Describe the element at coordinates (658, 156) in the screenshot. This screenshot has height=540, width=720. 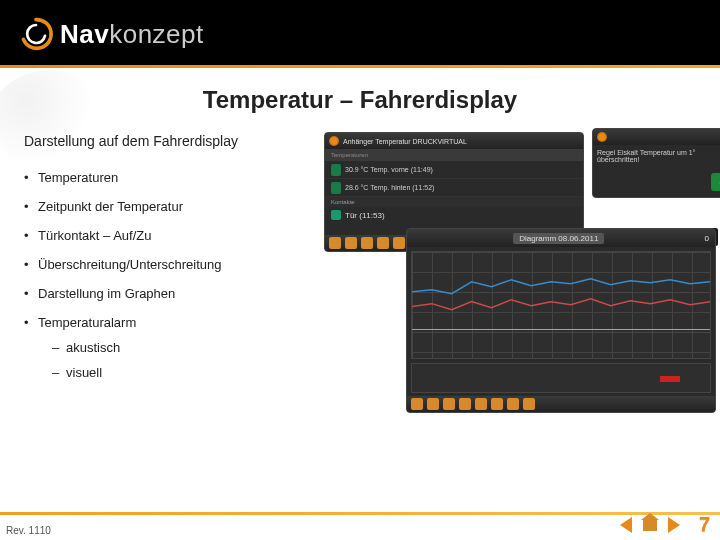
I see `alert-text: Regel Eiskalt Temperatur um 1° überschri…` at that location.